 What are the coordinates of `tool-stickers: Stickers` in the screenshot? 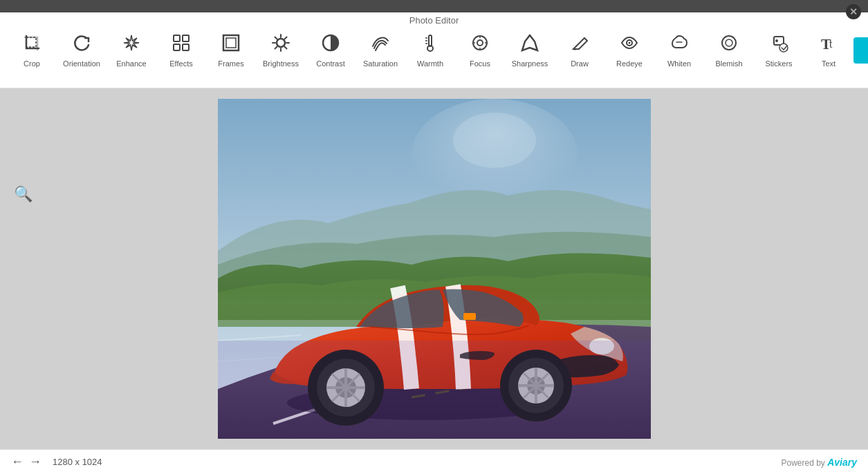 It's located at (779, 50).